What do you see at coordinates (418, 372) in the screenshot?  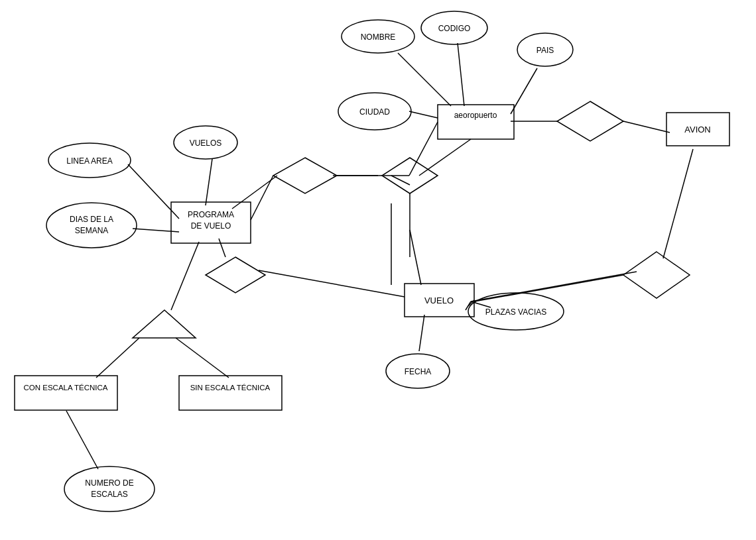 I see `label-fecha: FECHA` at bounding box center [418, 372].